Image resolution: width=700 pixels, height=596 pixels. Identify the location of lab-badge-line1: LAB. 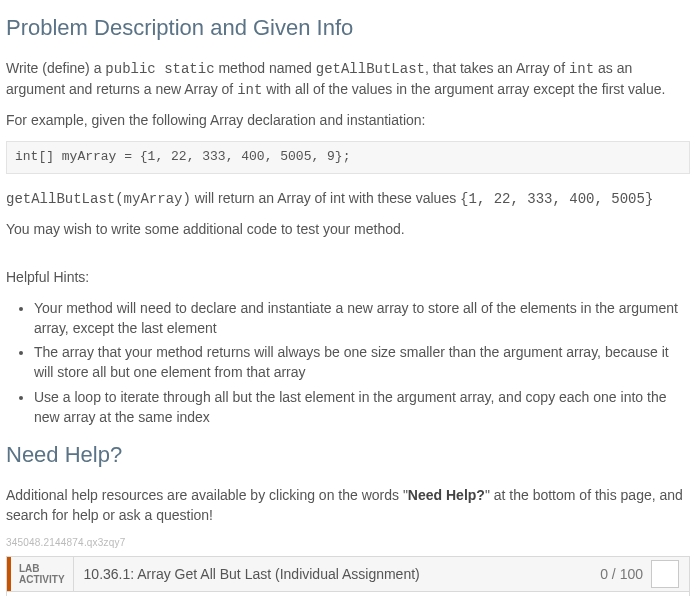
(42, 568).